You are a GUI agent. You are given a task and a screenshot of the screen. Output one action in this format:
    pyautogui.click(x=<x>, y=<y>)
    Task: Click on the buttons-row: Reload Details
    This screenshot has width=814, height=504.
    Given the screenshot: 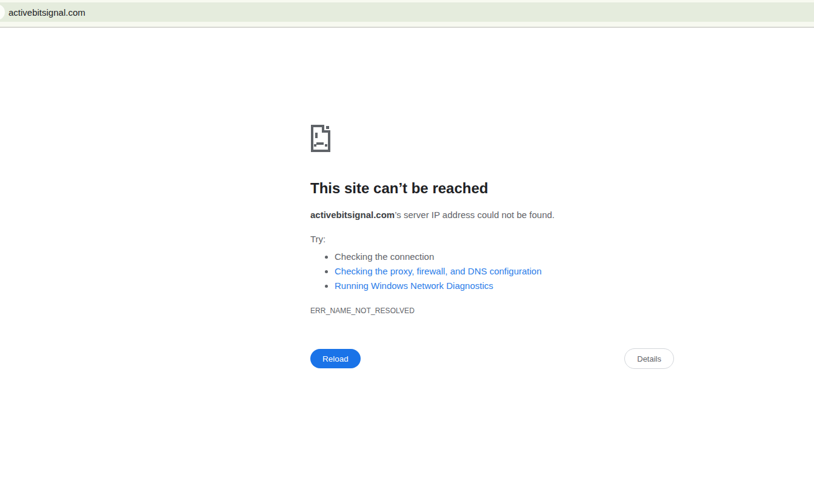 What is the action you would take?
    pyautogui.click(x=492, y=359)
    